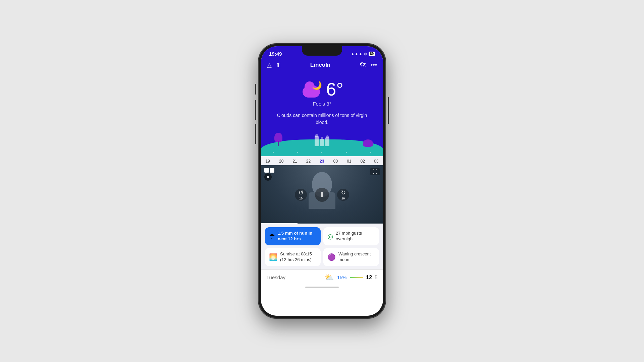  What do you see at coordinates (256, 89) in the screenshot?
I see `mute-button` at bounding box center [256, 89].